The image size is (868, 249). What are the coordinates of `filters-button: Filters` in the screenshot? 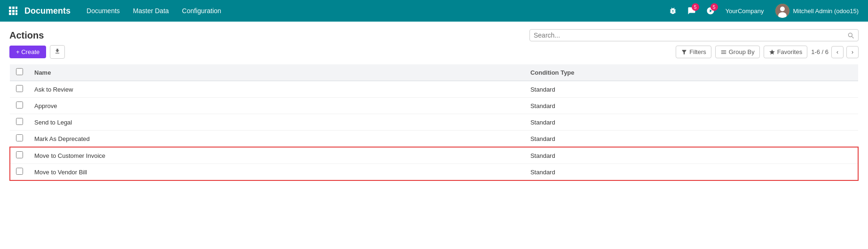 It's located at (693, 52).